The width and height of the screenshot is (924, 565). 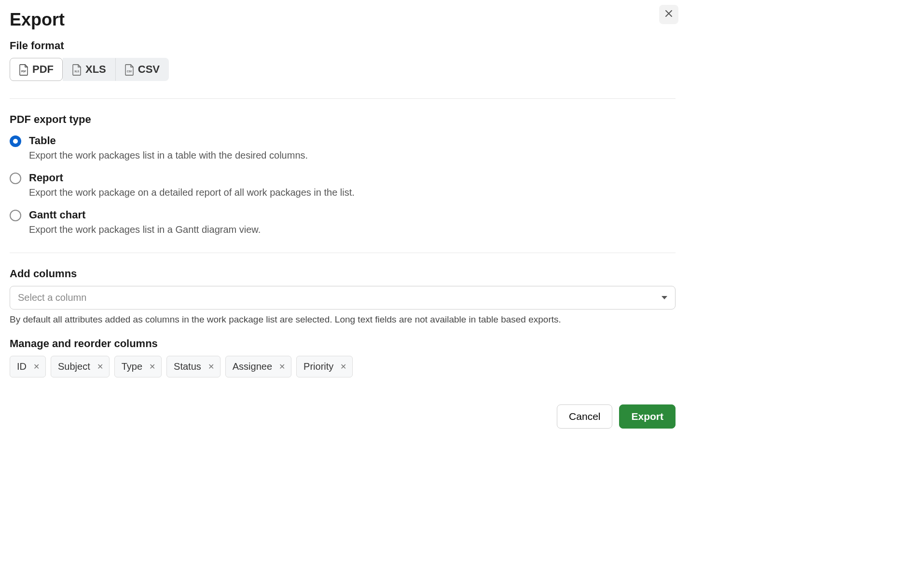 I want to click on export-type-option-table: Table Export the work packages list in a…, so click(x=343, y=148).